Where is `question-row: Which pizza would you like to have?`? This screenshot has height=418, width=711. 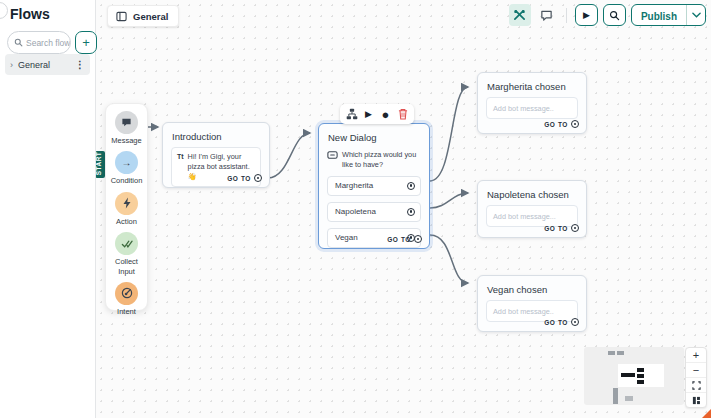
question-row: Which pizza would you like to have? is located at coordinates (374, 160).